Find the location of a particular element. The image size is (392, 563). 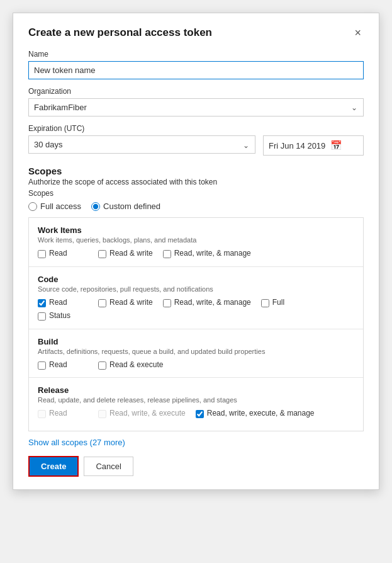

code-full-checkbox is located at coordinates (266, 304).